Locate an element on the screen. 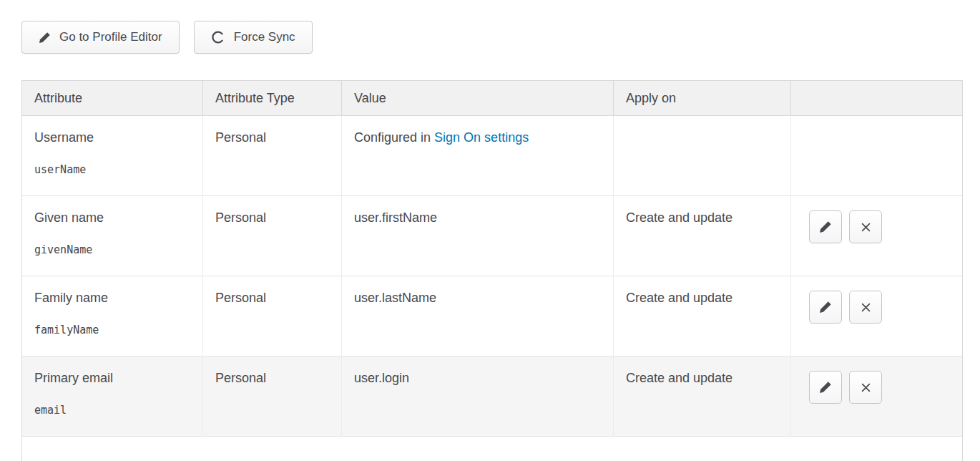  value-cell: user.login is located at coordinates (478, 397).